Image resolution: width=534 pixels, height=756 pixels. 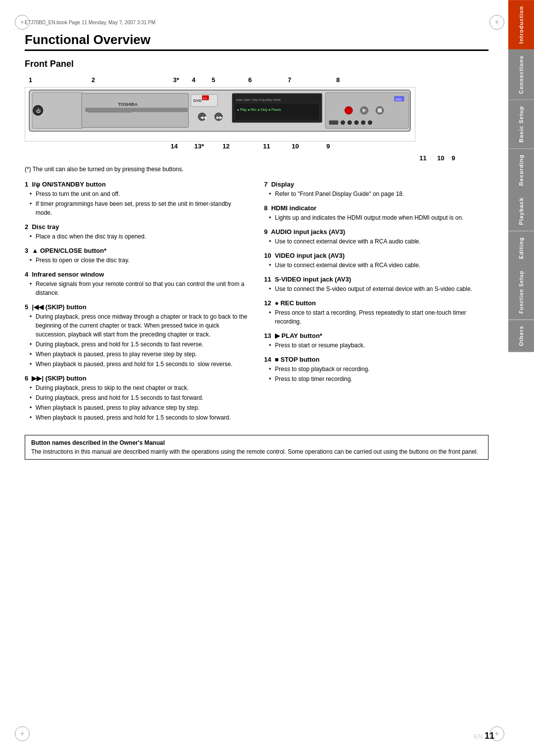 What do you see at coordinates (478, 736) in the screenshot?
I see `en-label: EN` at bounding box center [478, 736].